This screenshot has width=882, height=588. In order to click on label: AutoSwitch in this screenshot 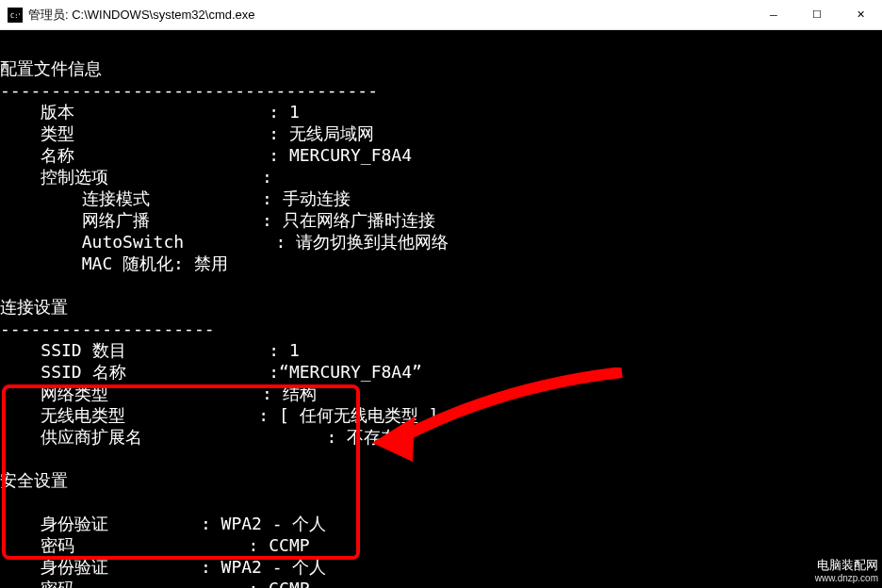, I will do `click(133, 241)`.